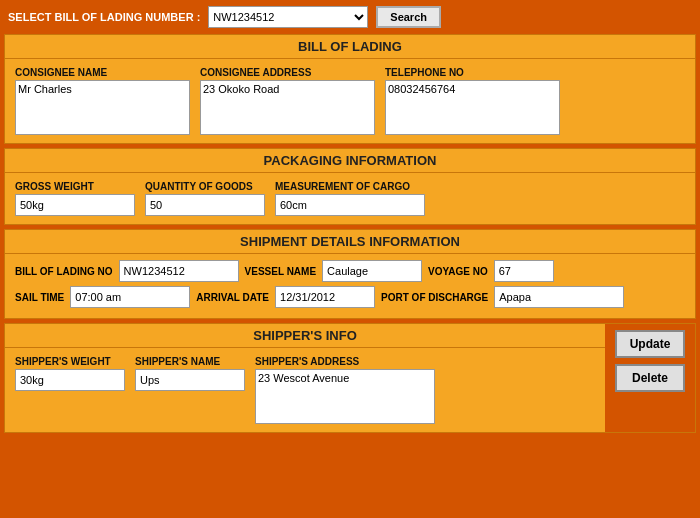 The image size is (700, 518). I want to click on gross-weight-label: GROSS WEIGHT, so click(75, 186).